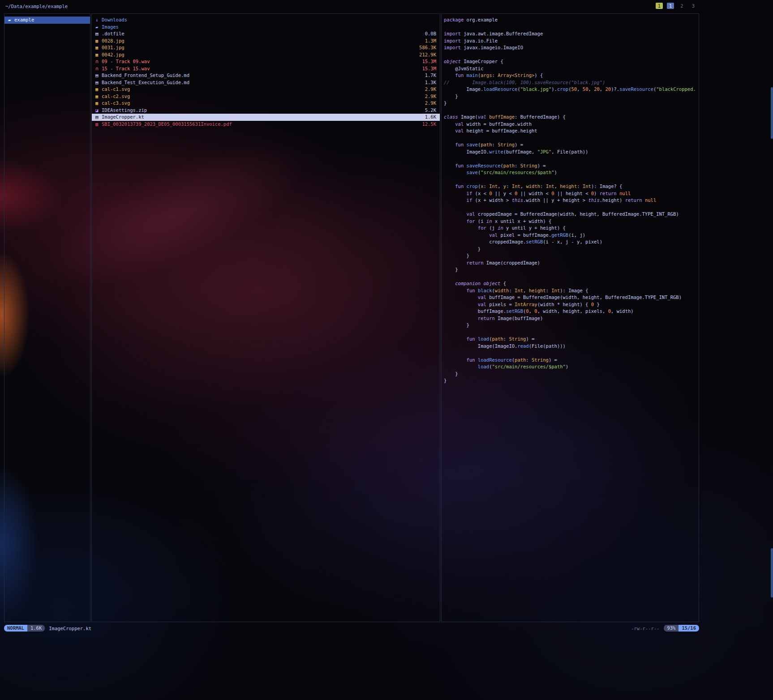 Image resolution: width=773 pixels, height=700 pixels. I want to click on file-size: 15.3M, so click(429, 69).